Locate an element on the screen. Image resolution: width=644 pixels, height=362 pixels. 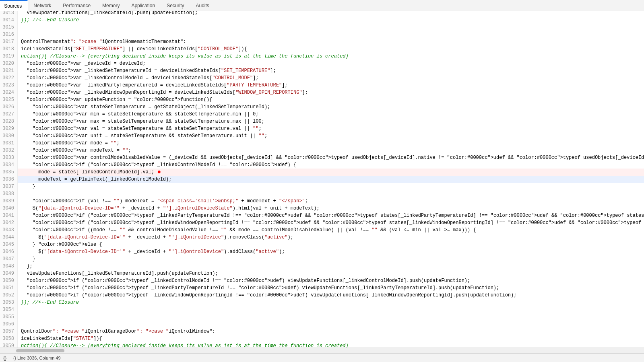
line-number: 3017 is located at coordinates (9, 42).